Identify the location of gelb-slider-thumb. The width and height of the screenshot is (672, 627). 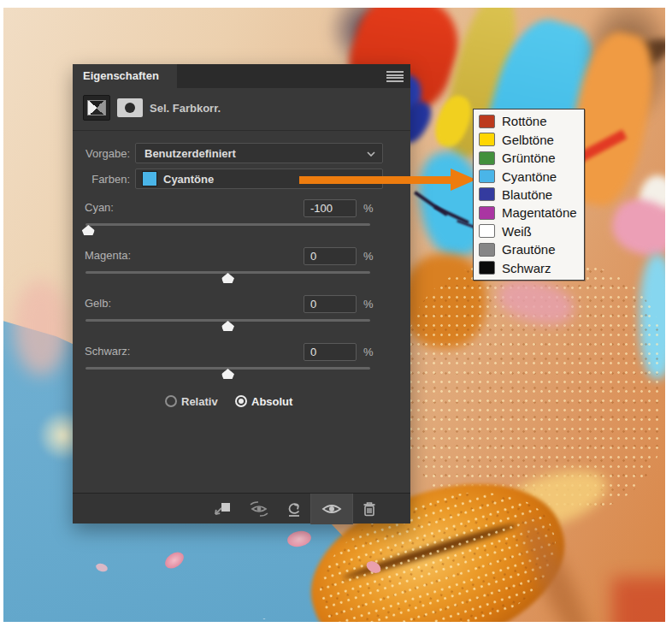
(227, 326).